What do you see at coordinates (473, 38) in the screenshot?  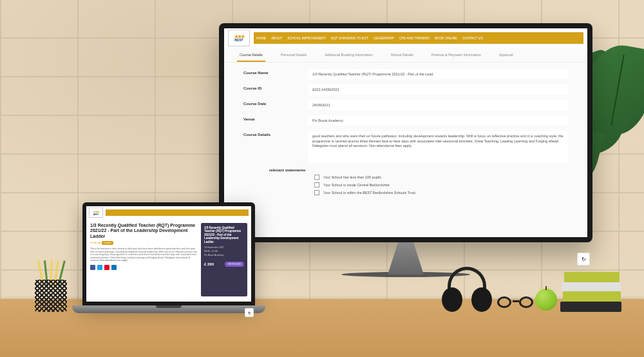 I see `nav-contact: CONTACT US` at bounding box center [473, 38].